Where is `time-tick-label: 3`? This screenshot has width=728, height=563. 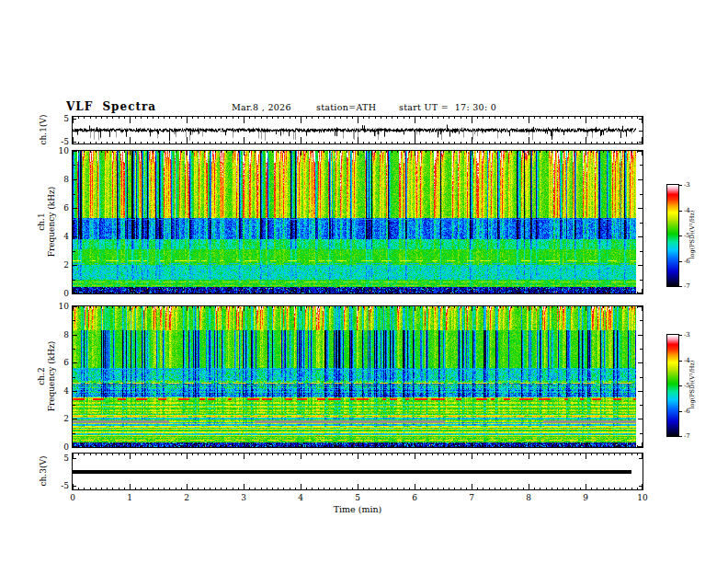
time-tick-label: 3 is located at coordinates (244, 498).